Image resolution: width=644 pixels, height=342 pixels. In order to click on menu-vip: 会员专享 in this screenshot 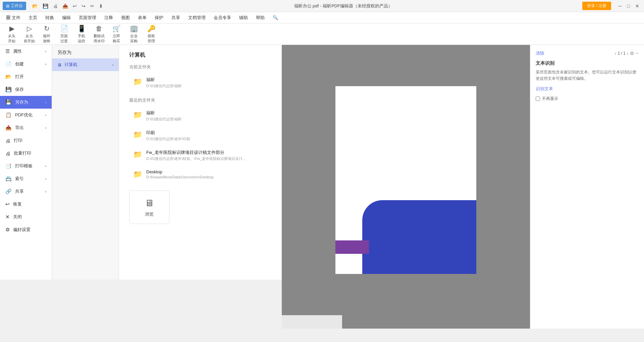, I will do `click(222, 18)`.